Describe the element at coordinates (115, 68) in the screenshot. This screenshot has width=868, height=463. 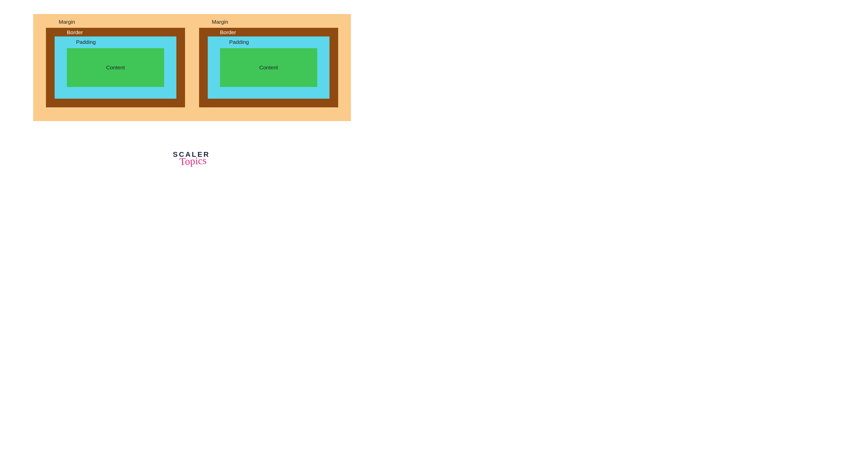
I see `box-model-left: Margin Border Padding Content` at that location.